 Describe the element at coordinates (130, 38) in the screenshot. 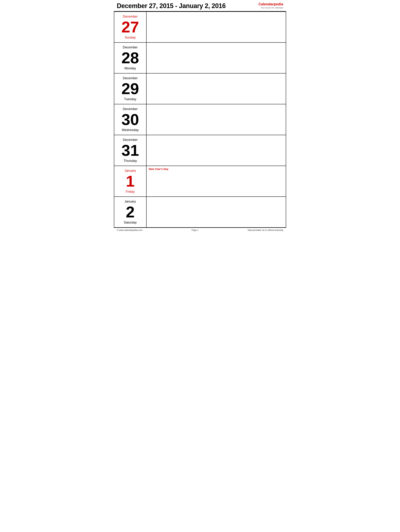

I see `day-weekday: Sunday` at that location.